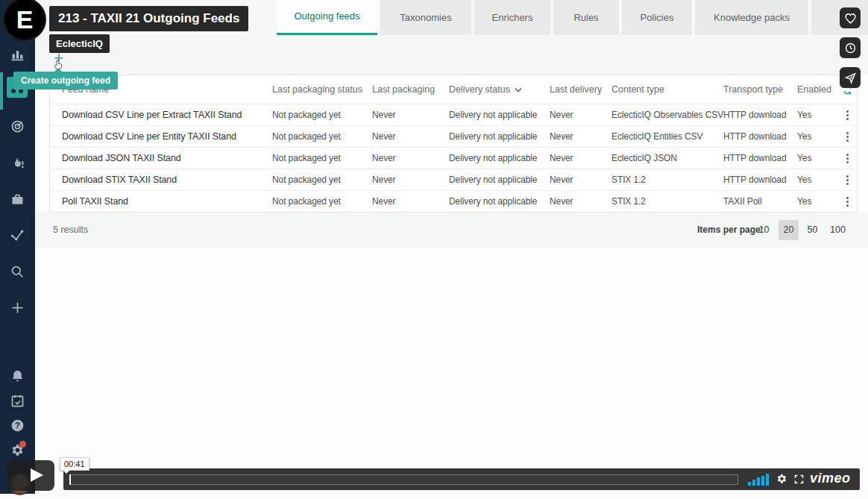 This screenshot has width=868, height=499. Describe the element at coordinates (761, 201) in the screenshot. I see `cell-transport-type: TAXII Poll` at that location.